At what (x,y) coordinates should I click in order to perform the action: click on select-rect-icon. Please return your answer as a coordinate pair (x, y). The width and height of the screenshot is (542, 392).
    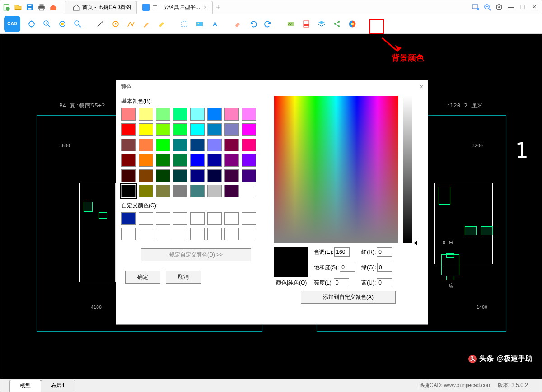
    Looking at the image, I should click on (184, 24).